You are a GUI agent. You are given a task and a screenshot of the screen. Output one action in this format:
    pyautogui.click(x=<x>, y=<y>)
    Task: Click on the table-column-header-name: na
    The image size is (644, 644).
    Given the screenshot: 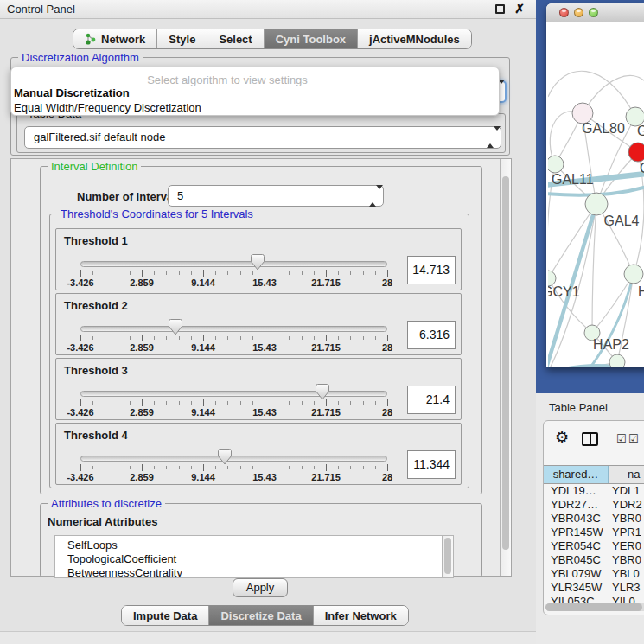 What is the action you would take?
    pyautogui.click(x=626, y=475)
    